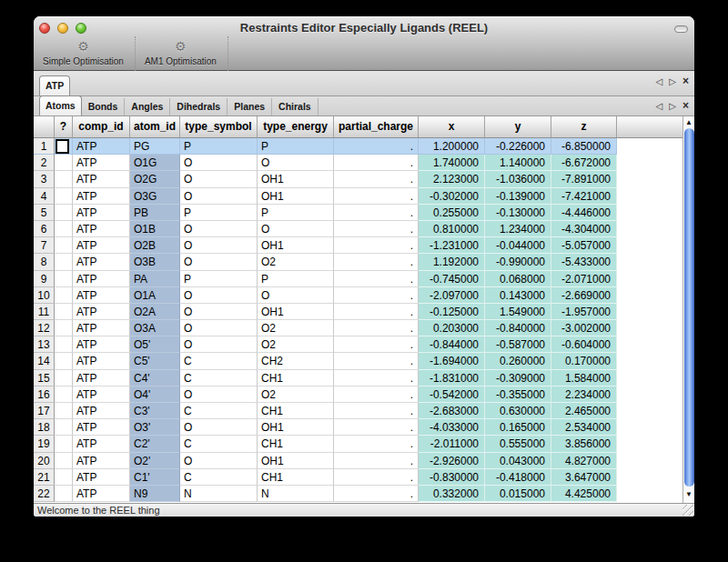  What do you see at coordinates (296, 146) in the screenshot?
I see `type-energy-cell: P` at bounding box center [296, 146].